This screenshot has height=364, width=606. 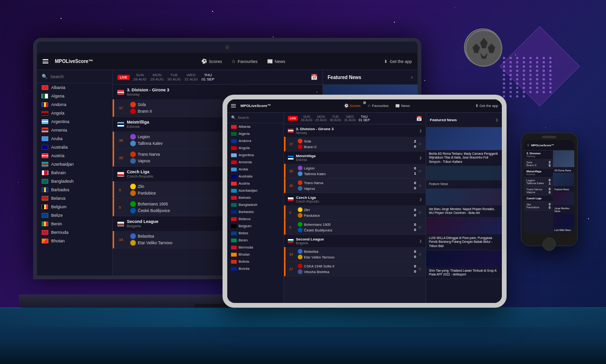 I want to click on t-country-benin: Benin, so click(x=256, y=240).